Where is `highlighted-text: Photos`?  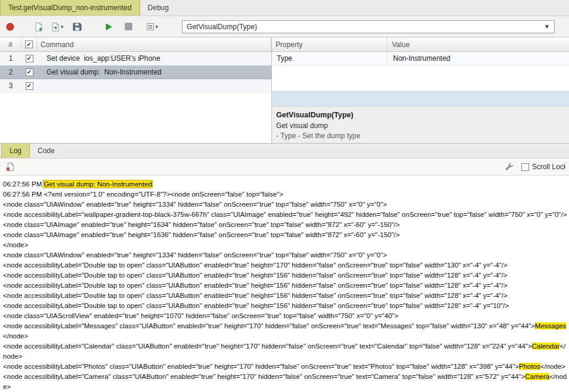 highlighted-text: Photos is located at coordinates (530, 366).